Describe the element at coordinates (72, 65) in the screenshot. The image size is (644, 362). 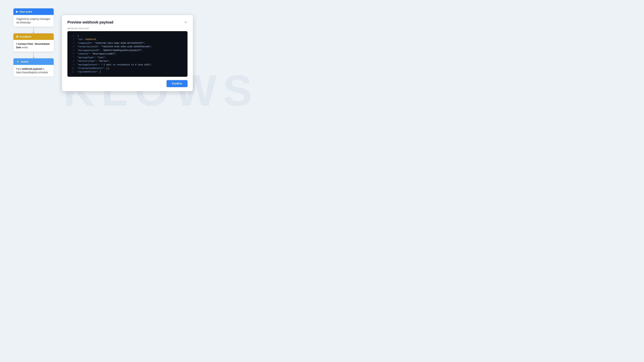
I see `line-number: 9` at that location.